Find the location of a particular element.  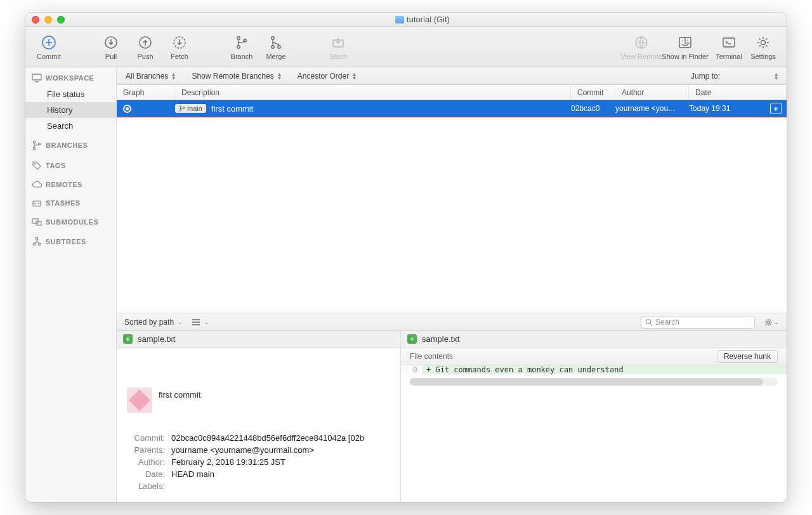

sidebar-section-branches: BRANCHES is located at coordinates (71, 144).